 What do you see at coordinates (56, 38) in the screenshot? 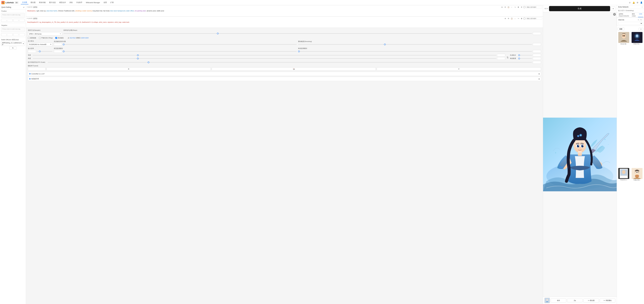
I see `hires-input` at bounding box center [56, 38].